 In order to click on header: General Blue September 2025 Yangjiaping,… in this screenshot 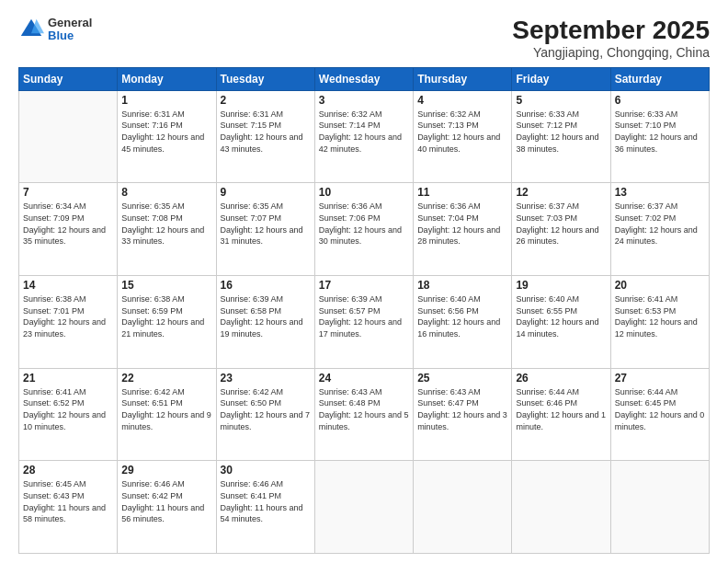, I will do `click(364, 39)`.